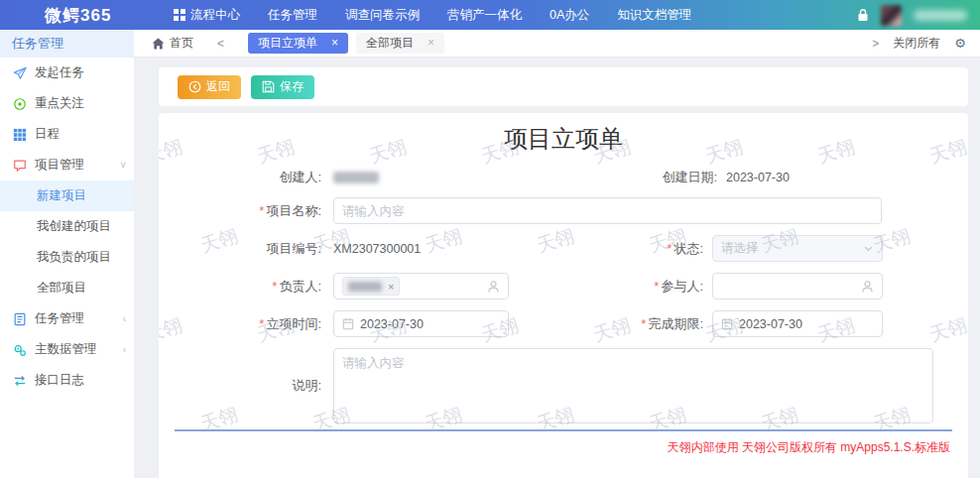 This screenshot has width=980, height=478. I want to click on creator-label: 创建人:, so click(248, 178).